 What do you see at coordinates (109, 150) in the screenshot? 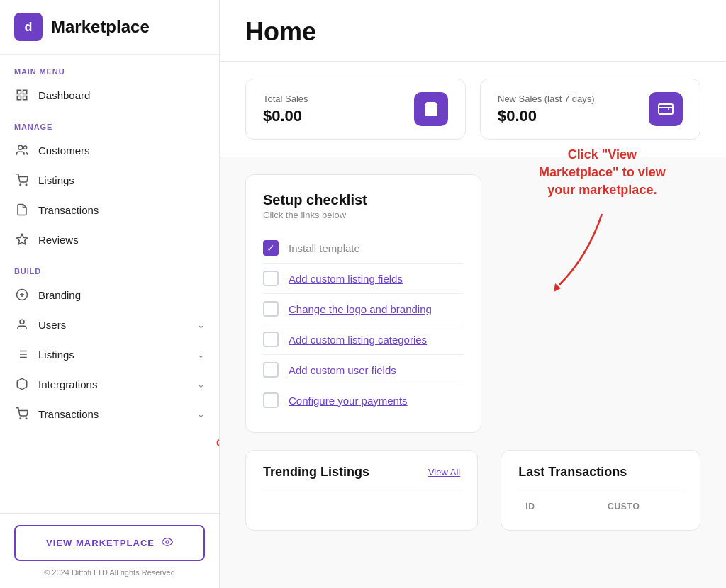
I see `sidebar-item-customers: Customers` at bounding box center [109, 150].